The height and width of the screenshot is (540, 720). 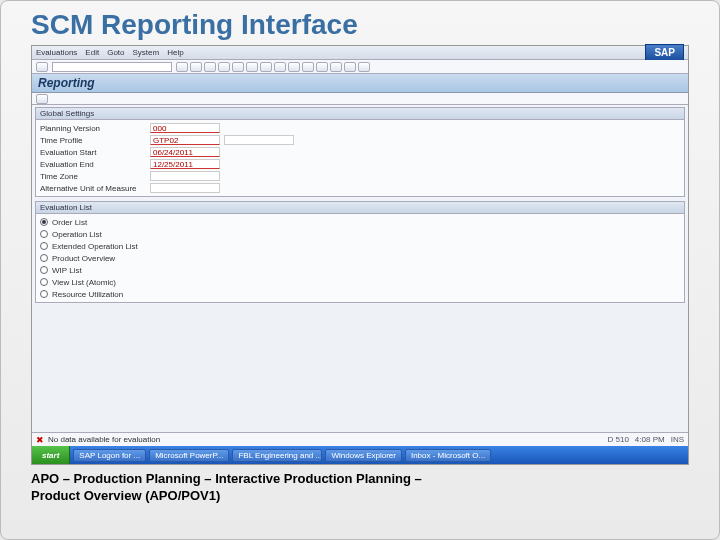 What do you see at coordinates (104, 440) in the screenshot?
I see `status-message: No data available for evaluation` at bounding box center [104, 440].